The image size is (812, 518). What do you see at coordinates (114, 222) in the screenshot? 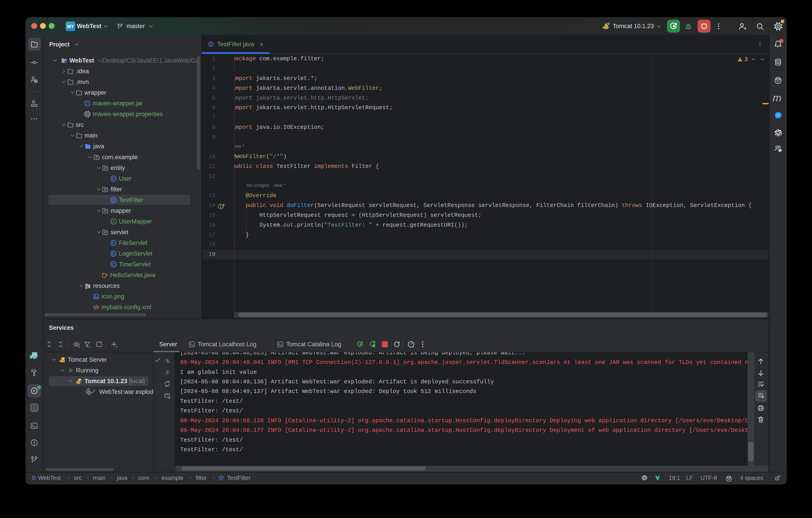
I see `svg-text: I` at bounding box center [114, 222].